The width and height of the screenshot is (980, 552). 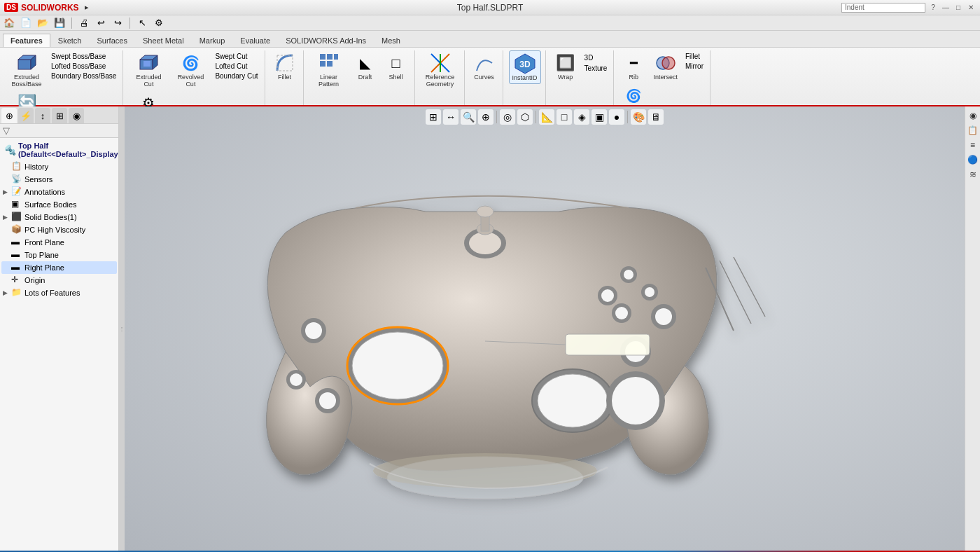 What do you see at coordinates (396, 63) in the screenshot?
I see `shell-icon: □` at bounding box center [396, 63].